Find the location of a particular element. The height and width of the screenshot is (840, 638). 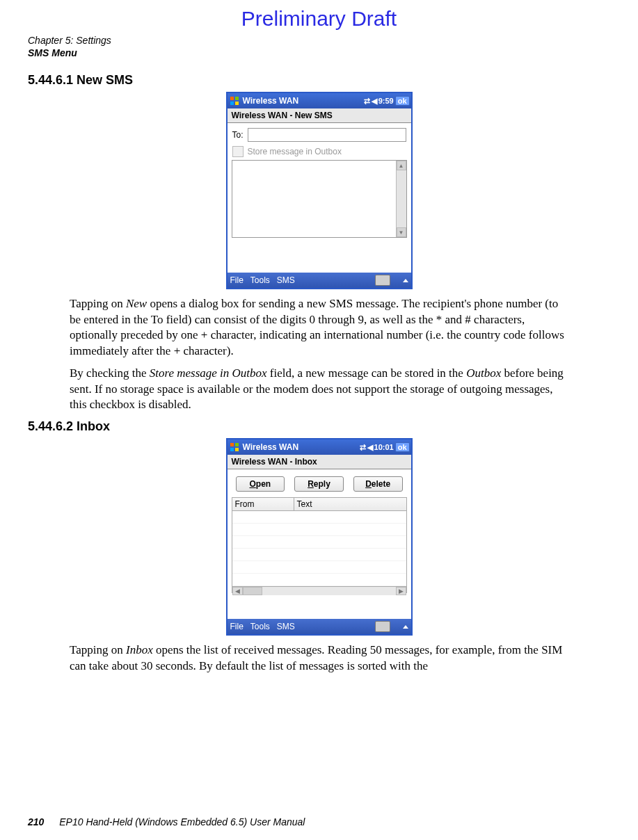

para-new-sms-1: Tapping on New opens a dialog box for se… is located at coordinates (319, 328).